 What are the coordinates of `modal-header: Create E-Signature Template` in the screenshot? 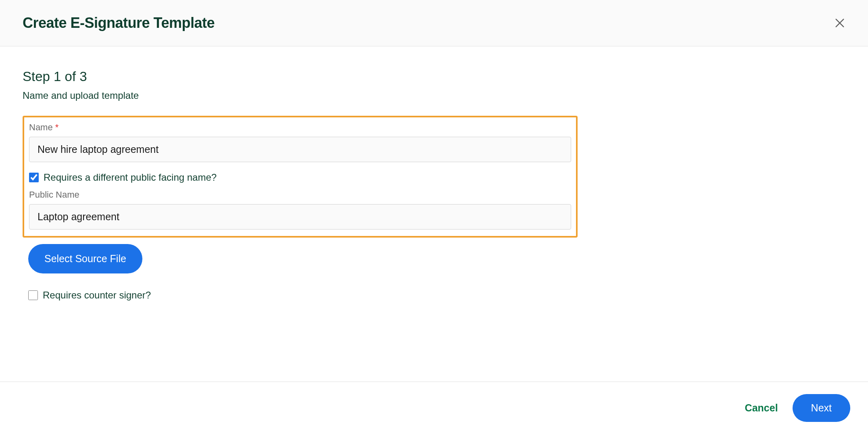 It's located at (434, 23).